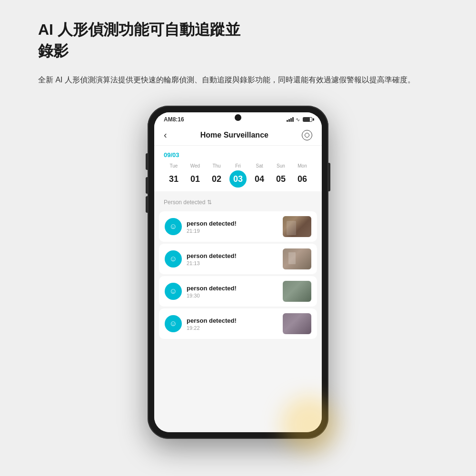 This screenshot has width=476, height=476. What do you see at coordinates (232, 256) in the screenshot?
I see `event-title-2: person detected!` at bounding box center [232, 256].